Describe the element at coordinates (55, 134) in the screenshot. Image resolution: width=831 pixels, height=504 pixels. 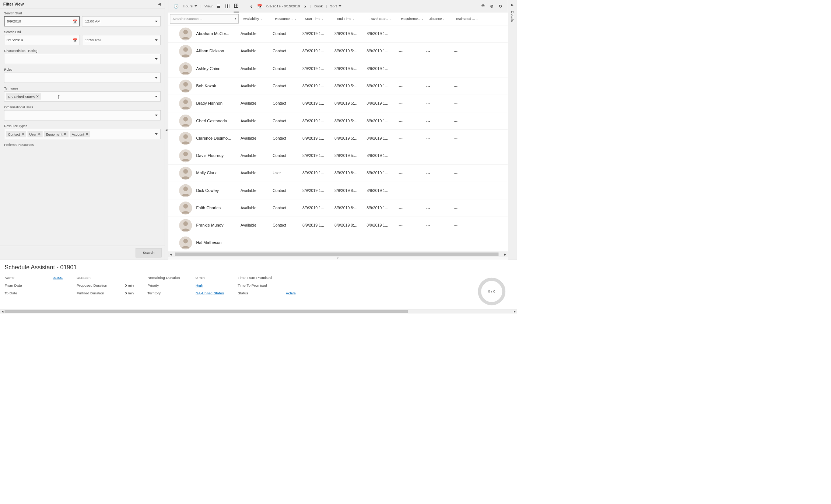
I see `tag-label: Equipment` at that location.